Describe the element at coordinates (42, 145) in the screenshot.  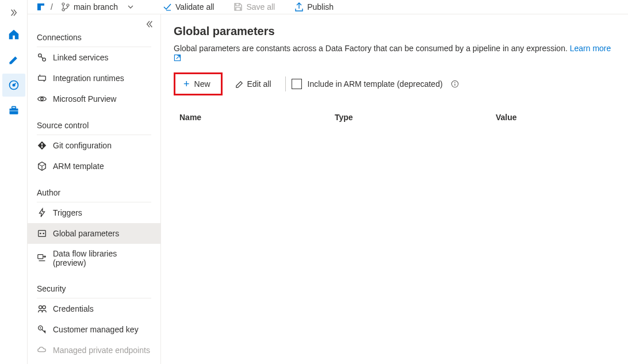
I see `git-icon` at that location.